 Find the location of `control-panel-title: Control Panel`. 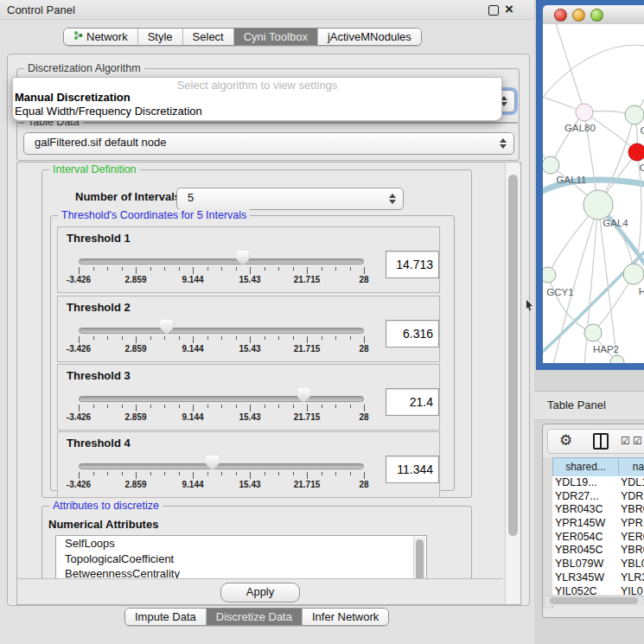

control-panel-title: Control Panel is located at coordinates (41, 10).